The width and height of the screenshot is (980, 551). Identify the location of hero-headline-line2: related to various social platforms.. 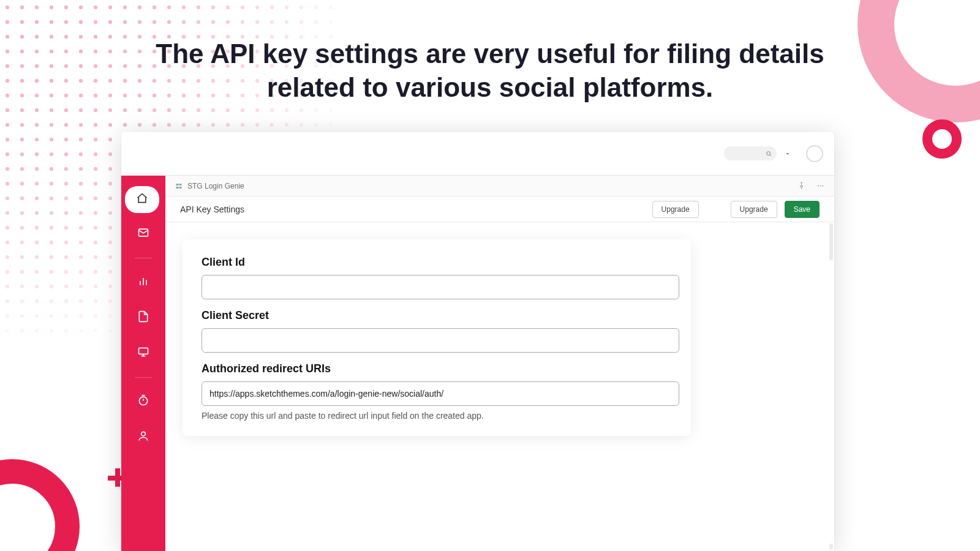
(490, 87).